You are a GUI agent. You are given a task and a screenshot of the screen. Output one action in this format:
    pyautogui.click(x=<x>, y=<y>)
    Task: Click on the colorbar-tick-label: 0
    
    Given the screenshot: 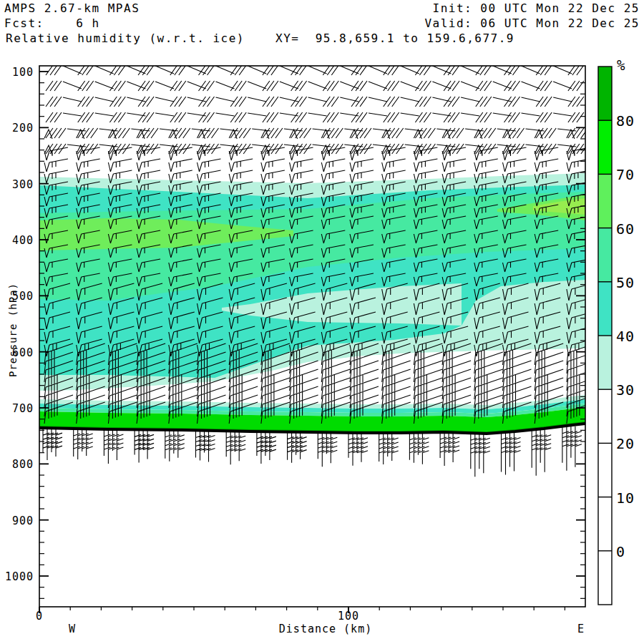 What is the action you would take?
    pyautogui.click(x=621, y=551)
    